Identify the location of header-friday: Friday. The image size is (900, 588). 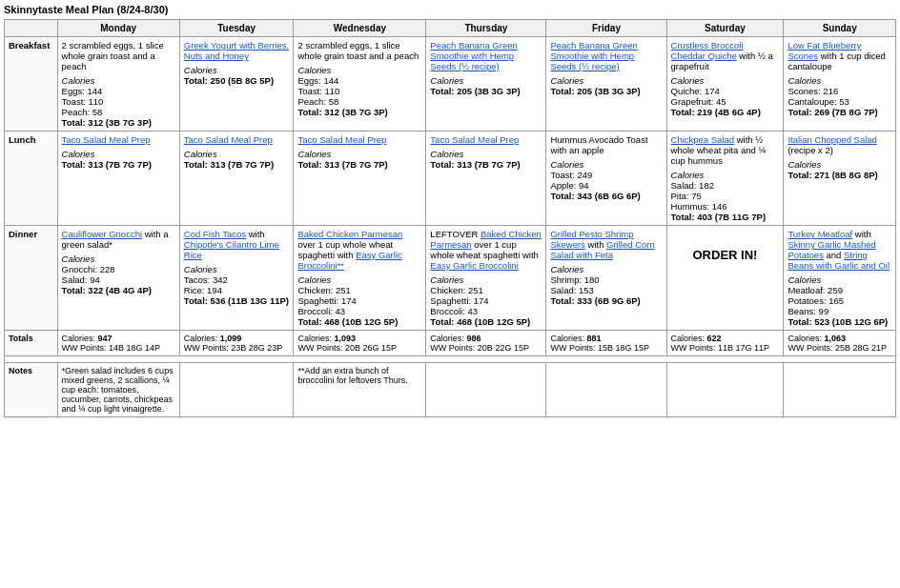
(606, 29).